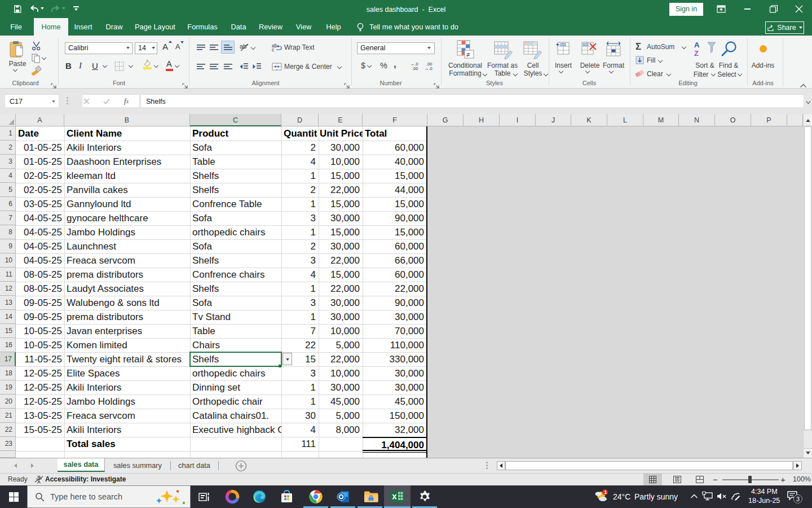 This screenshot has width=812, height=508. I want to click on svg-text: Z, so click(696, 53).